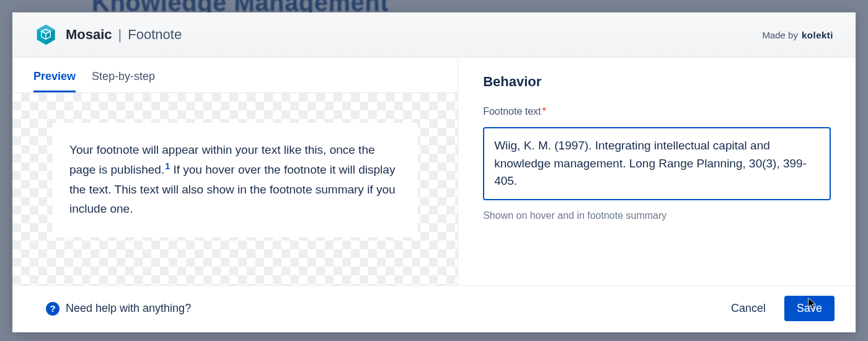 The image size is (868, 341). Describe the element at coordinates (817, 35) in the screenshot. I see `made-by-brand: kolekti` at that location.